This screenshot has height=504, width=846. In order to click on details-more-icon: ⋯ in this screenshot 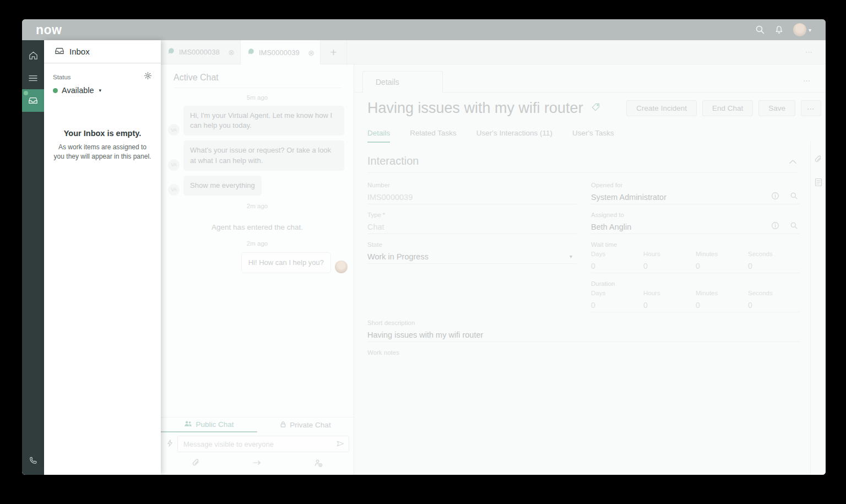, I will do `click(807, 80)`.